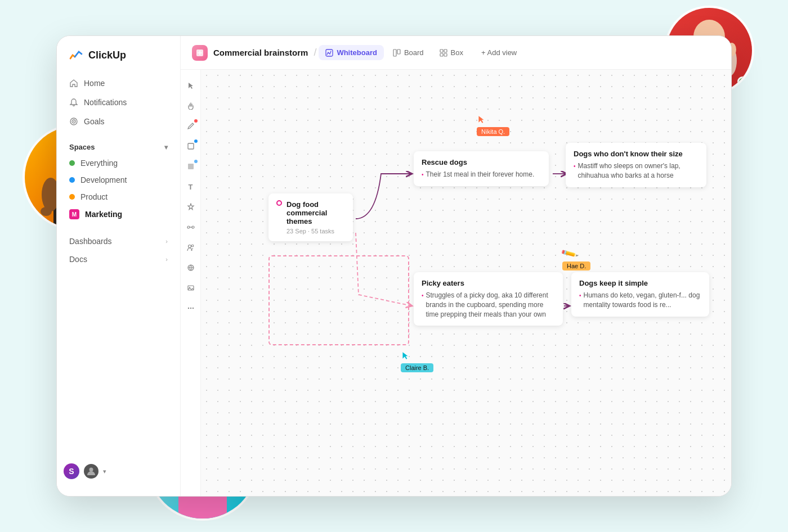 This screenshot has height=532, width=788. What do you see at coordinates (95, 121) in the screenshot?
I see `sidebar-item-goals-label: Goals` at bounding box center [95, 121].